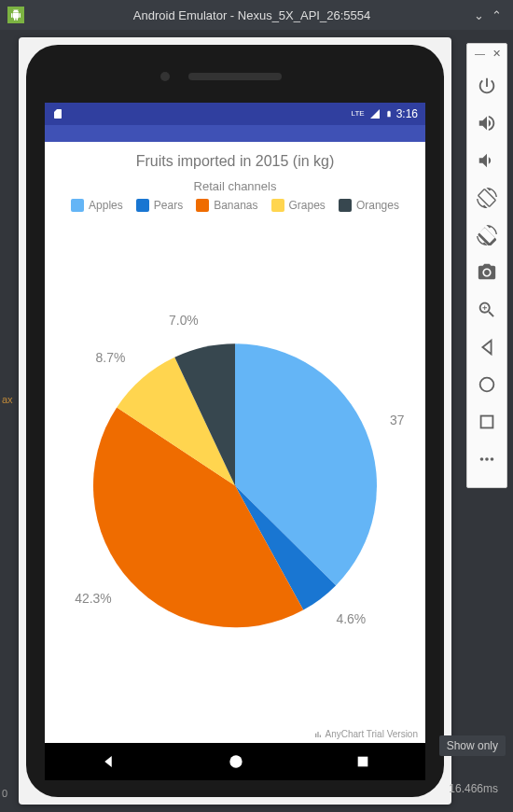 This screenshot has width=513, height=812. I want to click on slice-label: 7.0%, so click(184, 320).